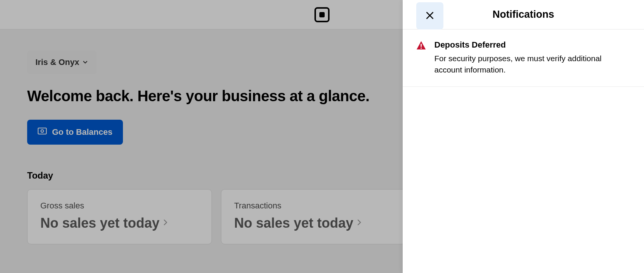 This screenshot has width=644, height=273. I want to click on notification-body: For security purposes, we must verify ad…, so click(532, 64).